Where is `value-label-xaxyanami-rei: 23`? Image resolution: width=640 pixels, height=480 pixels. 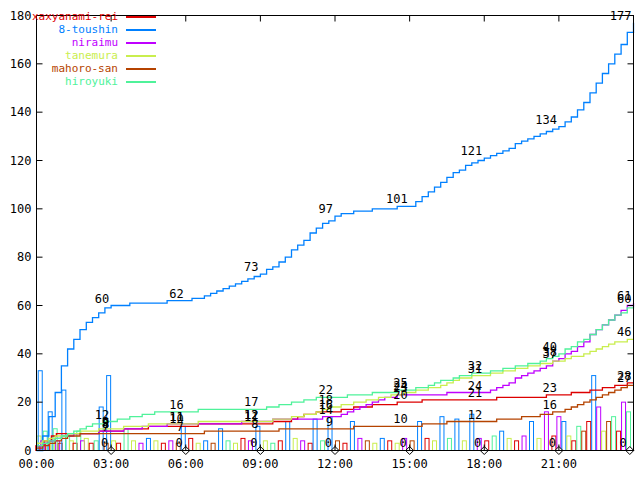 value-label-xaxyanami-rei: 23 is located at coordinates (549, 388).